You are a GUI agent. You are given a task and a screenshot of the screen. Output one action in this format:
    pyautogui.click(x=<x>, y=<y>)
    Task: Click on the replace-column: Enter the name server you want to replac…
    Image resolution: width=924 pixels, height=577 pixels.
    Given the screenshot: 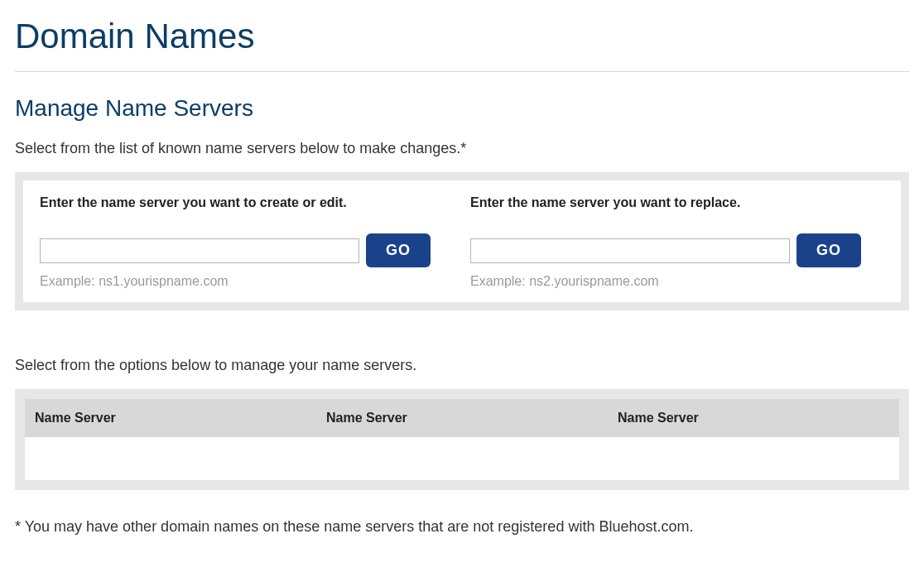 What is the action you would take?
    pyautogui.click(x=677, y=242)
    